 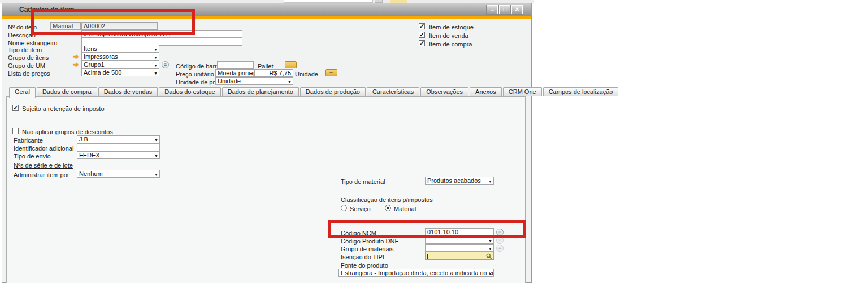 What do you see at coordinates (165, 65) in the screenshot?
I see `uom-list-icon: ≡` at bounding box center [165, 65].